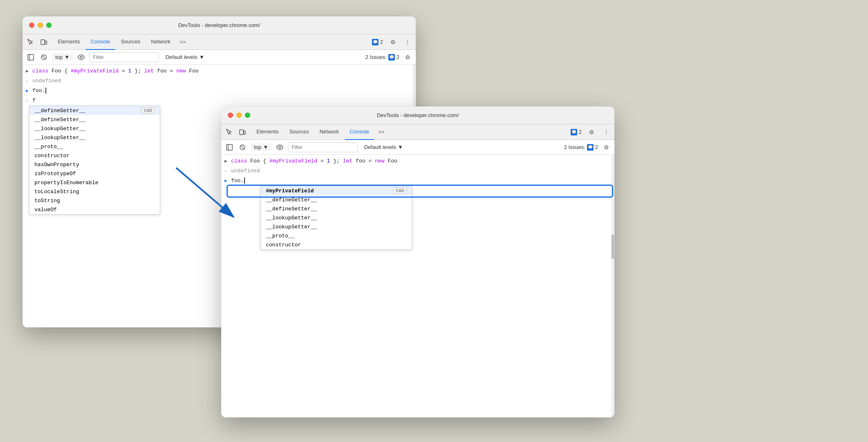 The width and height of the screenshot is (868, 442). I want to click on tab-network-back: Network, so click(161, 42).